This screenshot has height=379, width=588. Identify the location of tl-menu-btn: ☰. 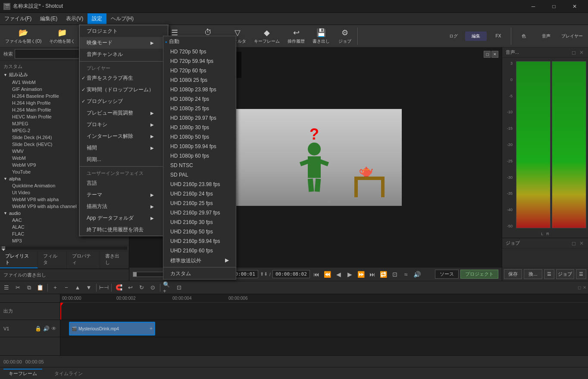
(6, 288).